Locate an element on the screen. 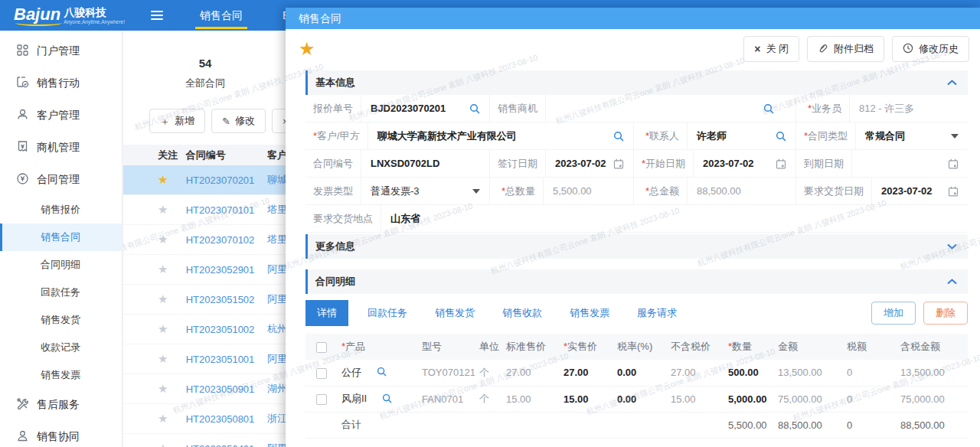 The height and width of the screenshot is (447, 980). sidebar-item-sales-invoice: 销售发票 is located at coordinates (61, 375).